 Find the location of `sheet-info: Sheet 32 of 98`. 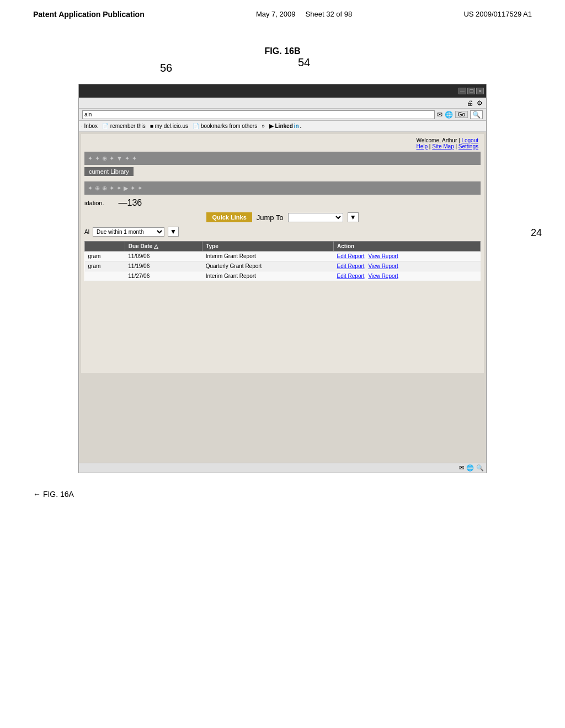

sheet-info: Sheet 32 of 98 is located at coordinates (329, 14).